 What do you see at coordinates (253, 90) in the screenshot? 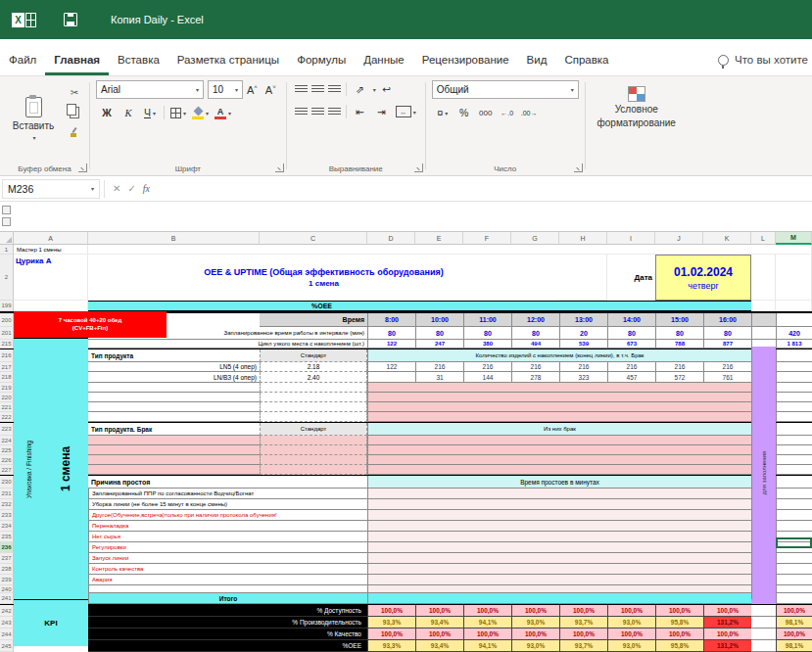
I see `increase-font-size-icon: A` at bounding box center [253, 90].